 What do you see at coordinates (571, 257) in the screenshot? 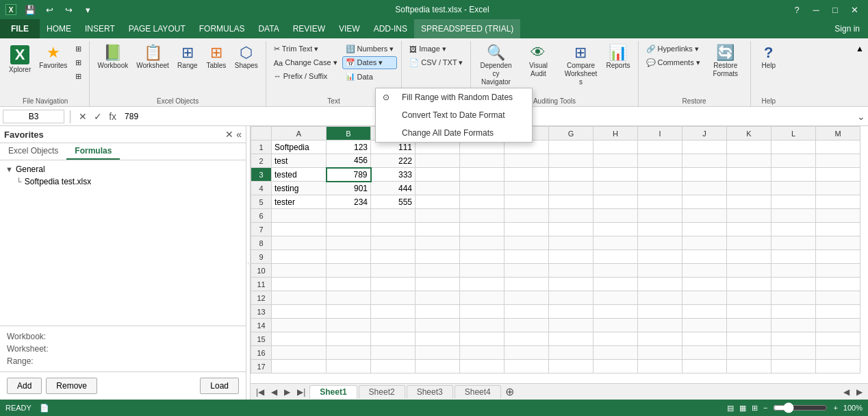
I see `cell-G9` at bounding box center [571, 257].